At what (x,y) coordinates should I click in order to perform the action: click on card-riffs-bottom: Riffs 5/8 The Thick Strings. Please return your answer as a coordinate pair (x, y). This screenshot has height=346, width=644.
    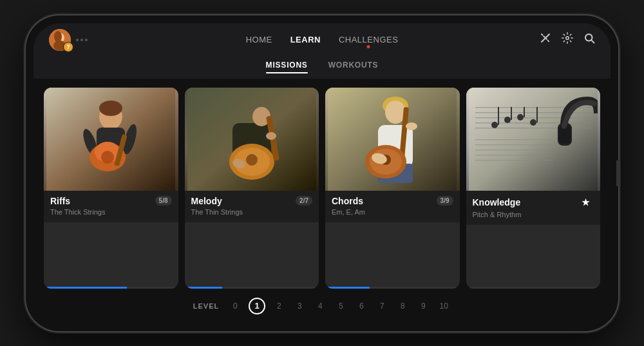
    Looking at the image, I should click on (111, 206).